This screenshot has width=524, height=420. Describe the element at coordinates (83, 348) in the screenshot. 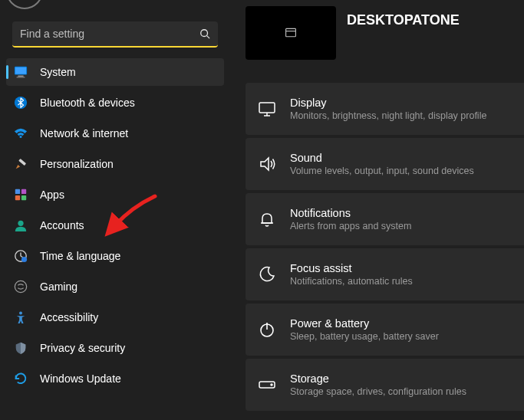

I see `sidebar-item-label: Privacy & security` at that location.